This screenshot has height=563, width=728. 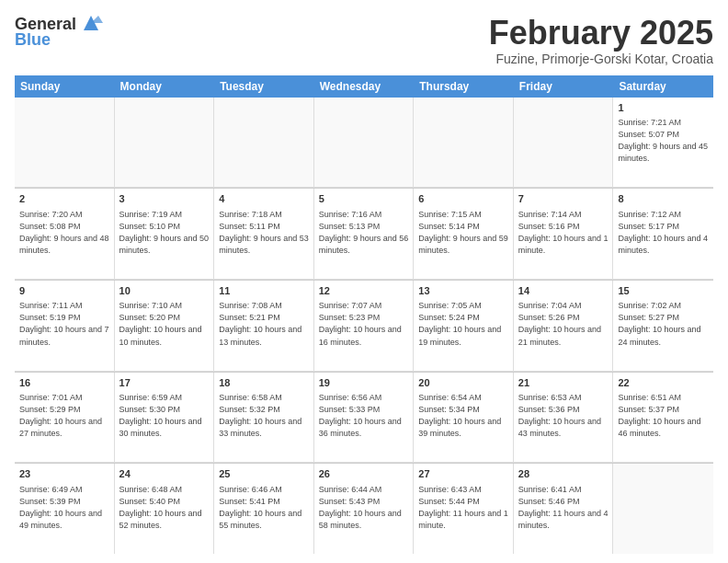 I want to click on calendar-cell: 7Sunrise: 7:14 AM Sunset: 5:16 PM Daylig…, so click(x=564, y=234).